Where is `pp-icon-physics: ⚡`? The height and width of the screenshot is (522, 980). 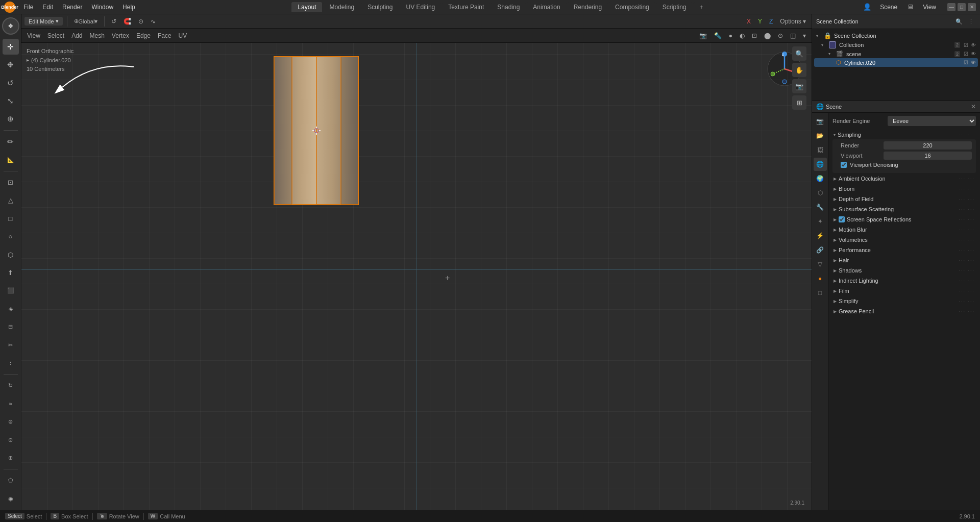 pp-icon-physics: ⚡ is located at coordinates (820, 236).